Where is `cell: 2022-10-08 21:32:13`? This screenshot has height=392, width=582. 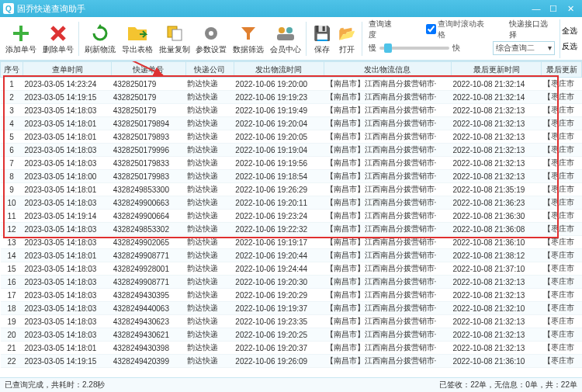 cell: 2022-10-08 21:32:13 is located at coordinates (496, 151).